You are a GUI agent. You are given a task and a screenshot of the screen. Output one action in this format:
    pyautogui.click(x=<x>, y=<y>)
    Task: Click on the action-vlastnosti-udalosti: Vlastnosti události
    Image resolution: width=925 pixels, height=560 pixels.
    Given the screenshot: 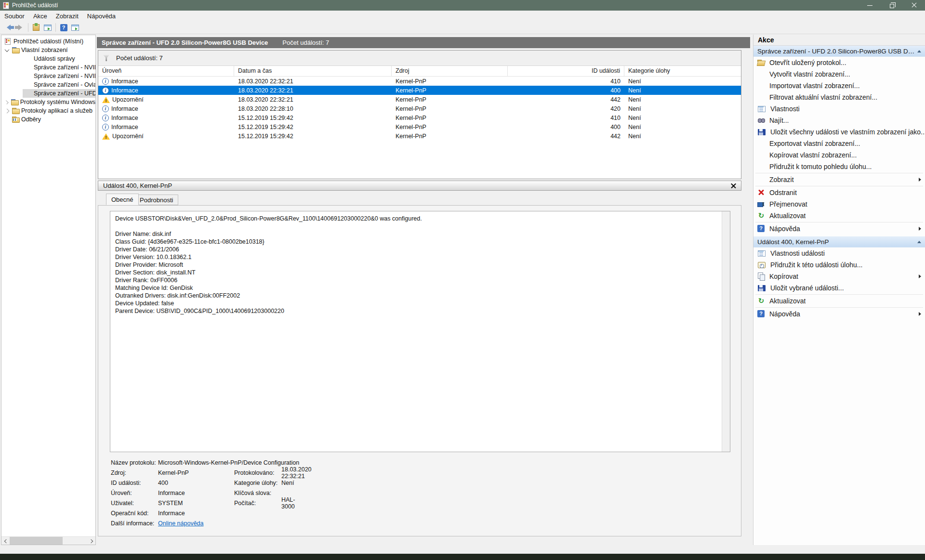 What is the action you would take?
    pyautogui.click(x=839, y=253)
    